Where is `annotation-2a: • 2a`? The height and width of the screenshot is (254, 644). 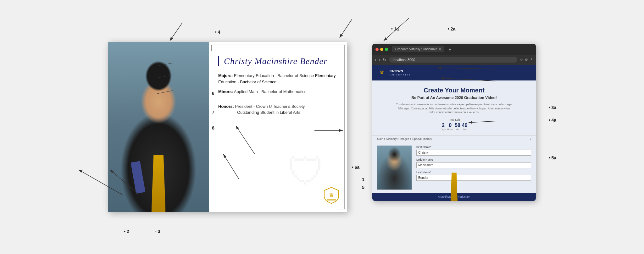
annotation-2a: • 2a is located at coordinates (452, 29).